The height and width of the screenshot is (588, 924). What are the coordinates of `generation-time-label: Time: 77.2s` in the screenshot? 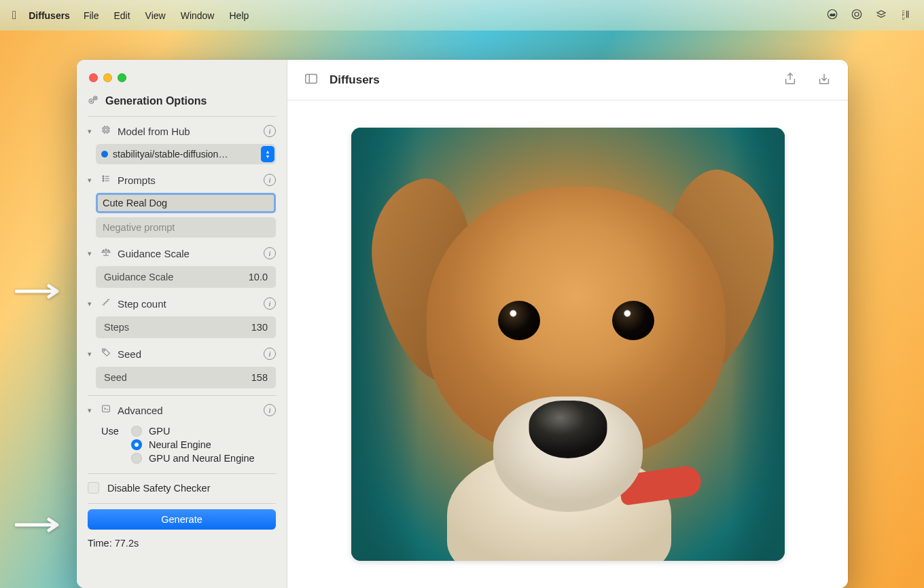 It's located at (182, 545).